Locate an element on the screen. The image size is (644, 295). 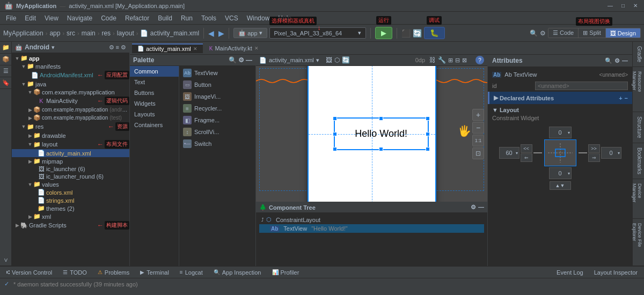
textview-selection: Hello World! is located at coordinates (381, 134).